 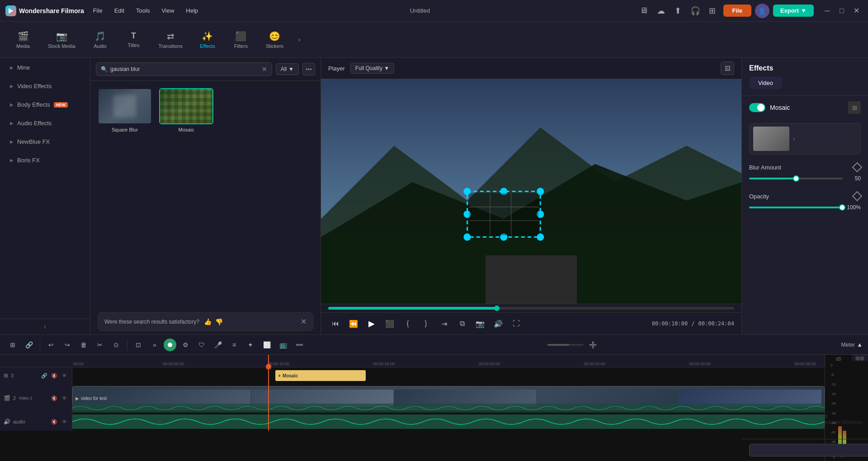 I want to click on preview-expand-icon: ›, so click(x=794, y=139).